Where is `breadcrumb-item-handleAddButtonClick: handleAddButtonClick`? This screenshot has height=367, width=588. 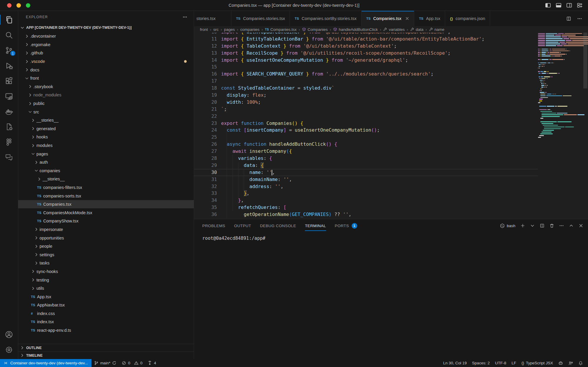
breadcrumb-item-handleAddButtonClick: handleAddButtonClick is located at coordinates (355, 29).